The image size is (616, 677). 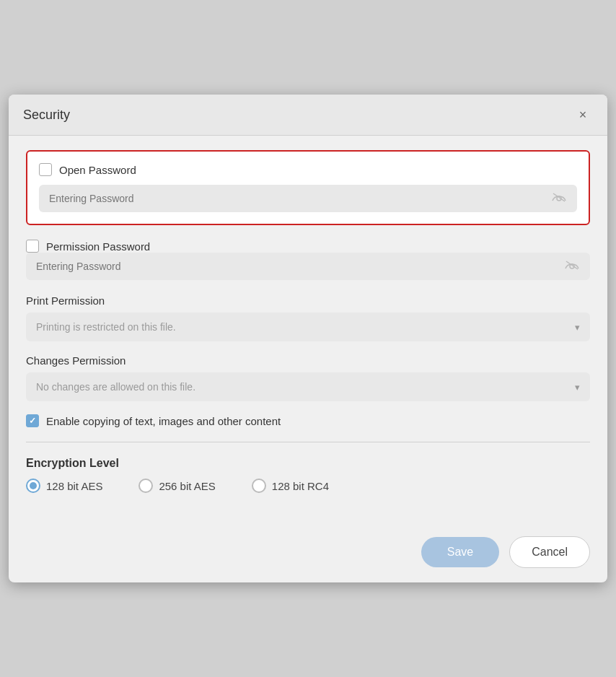 What do you see at coordinates (306, 387) in the screenshot?
I see `changes-permission-value: No changes are allowed on this file.` at bounding box center [306, 387].